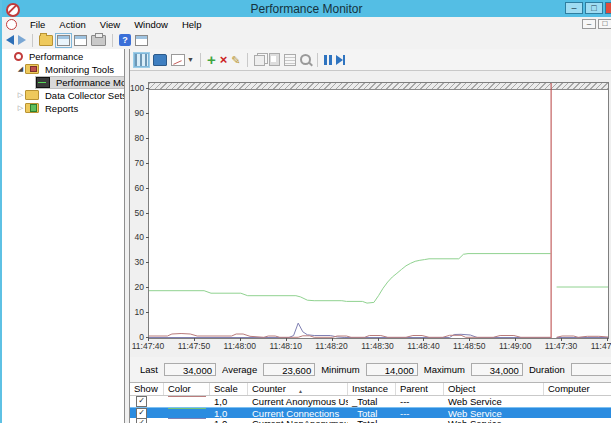  What do you see at coordinates (192, 24) in the screenshot?
I see `menu-item-help: Help` at bounding box center [192, 24].